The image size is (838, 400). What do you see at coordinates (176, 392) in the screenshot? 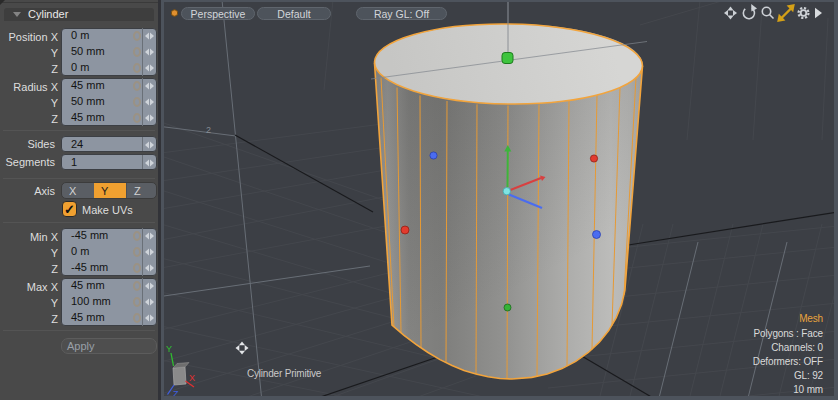
I see `svg-text: Z` at bounding box center [176, 392].